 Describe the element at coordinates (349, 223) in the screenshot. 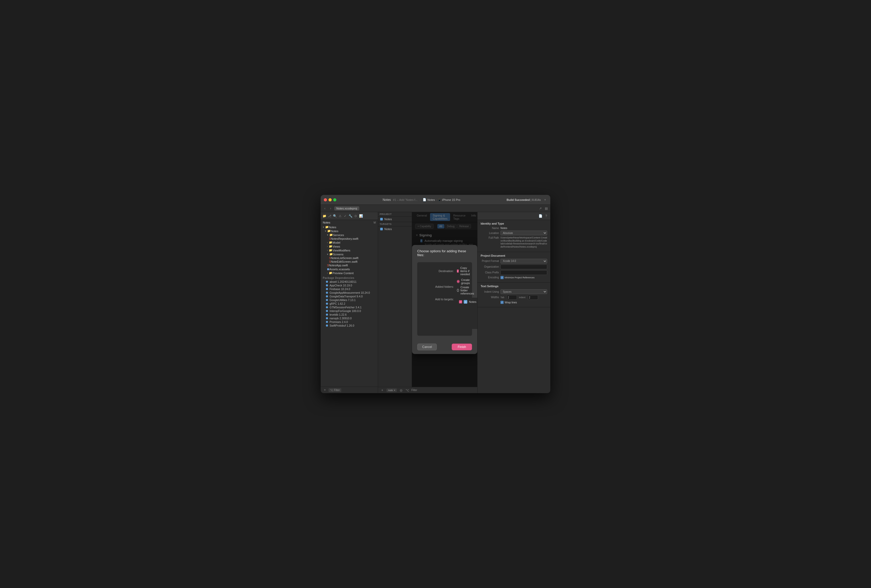

I see `sidebar-header: Notes M` at that location.